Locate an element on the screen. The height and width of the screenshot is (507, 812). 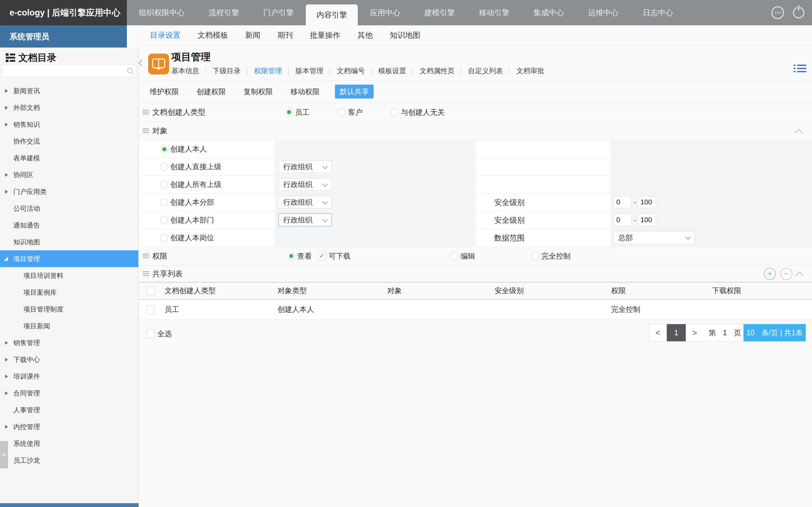
current-page-button: 1 is located at coordinates (676, 333).